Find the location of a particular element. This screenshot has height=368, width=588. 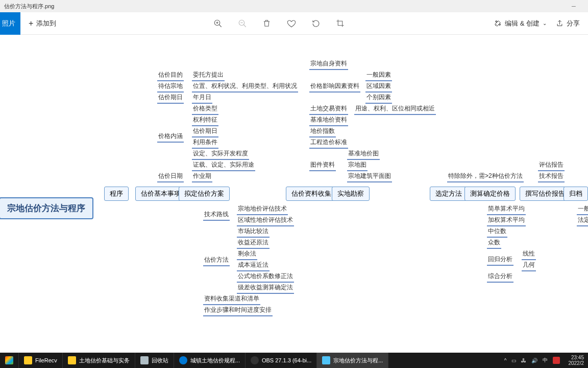

node: 位置、权利状况、利用类型、利用状况 is located at coordinates (245, 87).